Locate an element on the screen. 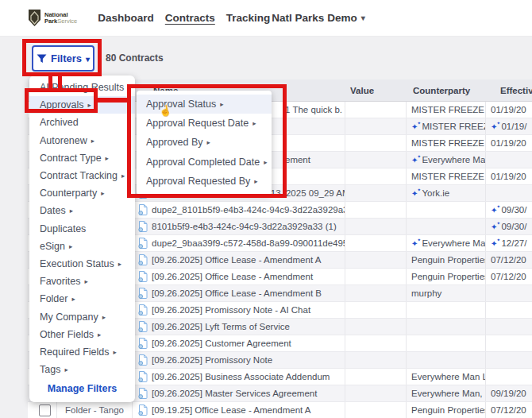 This screenshot has height=418, width=532. menu-item-label: Autorenew is located at coordinates (64, 141).